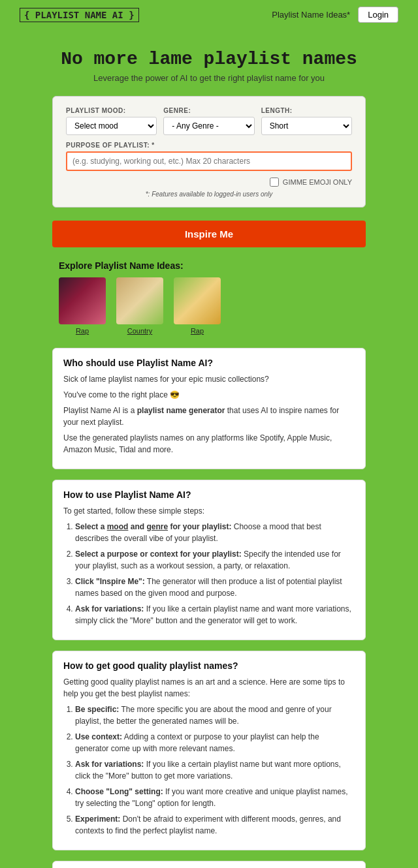 Image resolution: width=418 pixels, height=868 pixels. I want to click on length-group: LENGTH: Short Long, so click(307, 121).